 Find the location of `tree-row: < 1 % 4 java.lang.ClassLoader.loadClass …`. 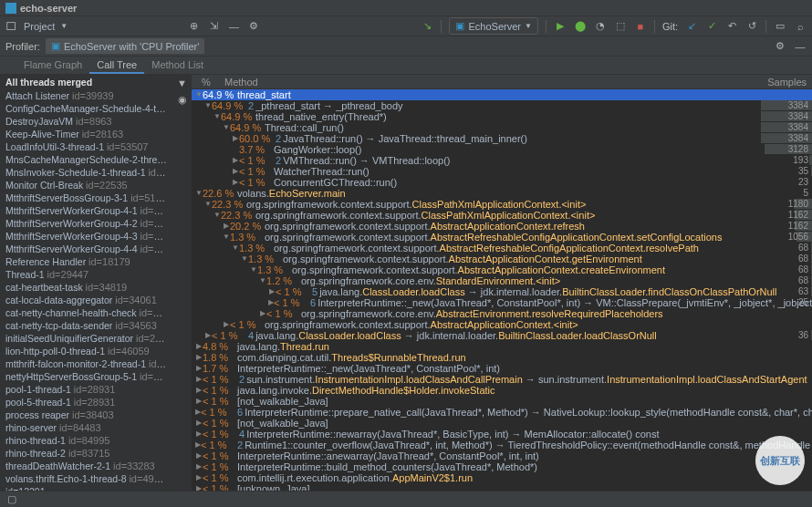

tree-row: < 1 % 4 java.lang.ClassLoader.loadClass … is located at coordinates (502, 336).